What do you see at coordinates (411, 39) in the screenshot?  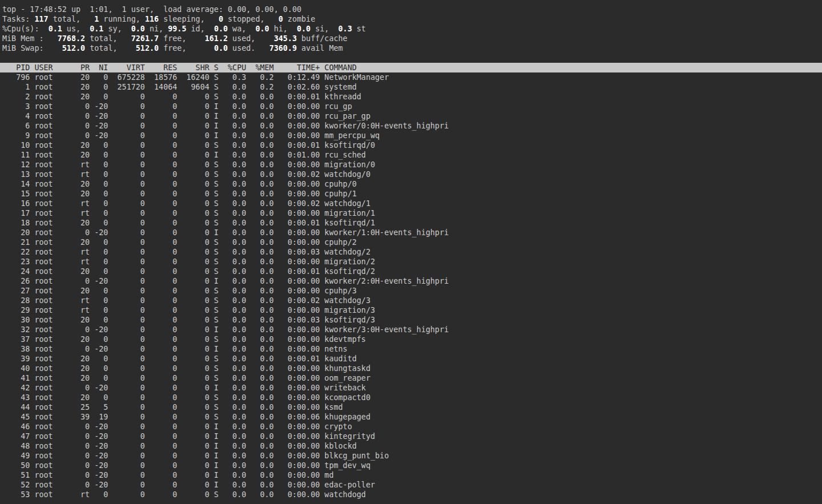 I see `summary-line: MiB Mem : 7768.2 total, 7261.7 free, 161…` at bounding box center [411, 39].